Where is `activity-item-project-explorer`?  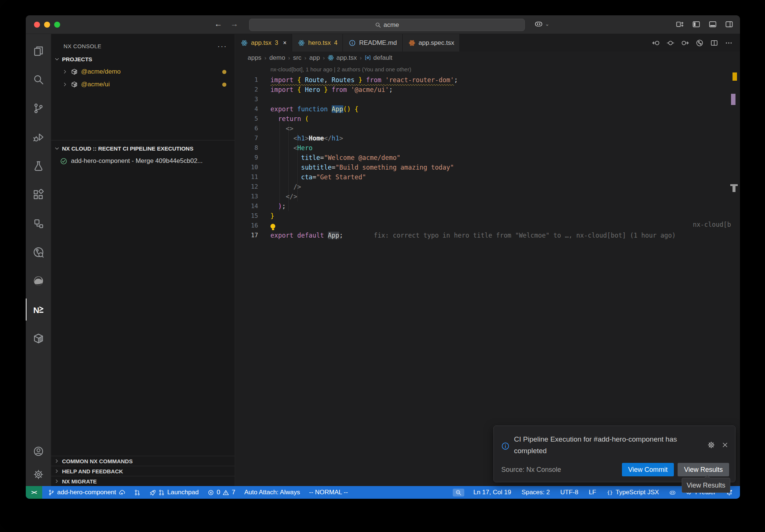 activity-item-project-explorer is located at coordinates (38, 223).